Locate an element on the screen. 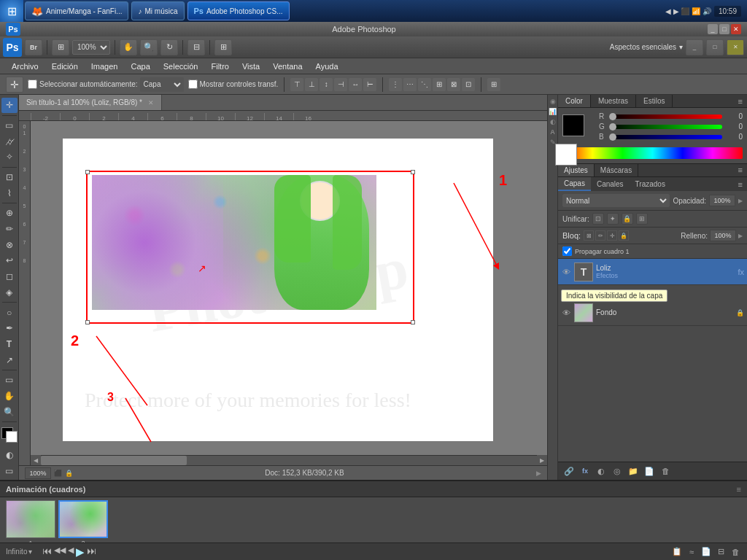 This screenshot has width=747, height=560. adj-panel-menu: ≡ is located at coordinates (740, 171).